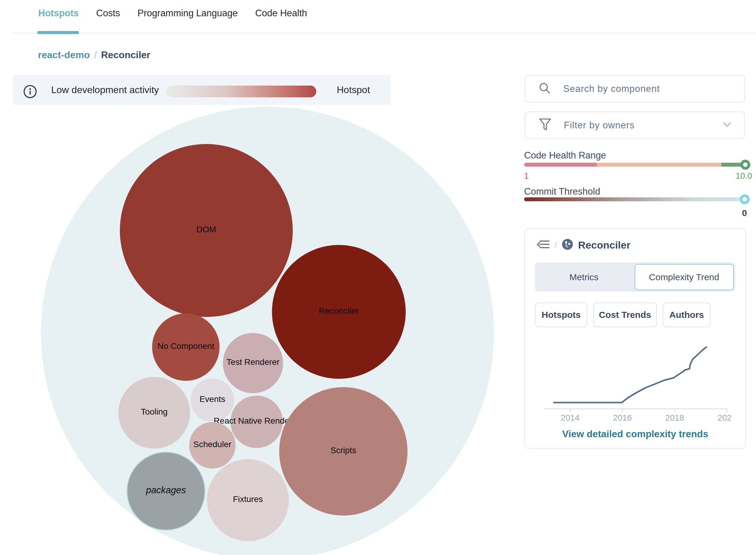 Image resolution: width=756 pixels, height=555 pixels. Describe the element at coordinates (105, 90) in the screenshot. I see `legend-low-label: Low development activity` at that location.